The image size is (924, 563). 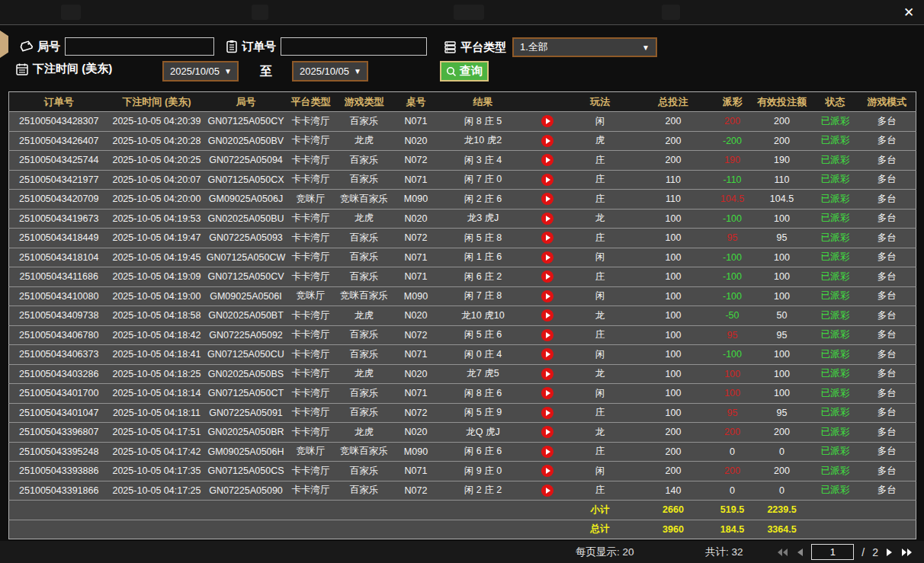 I want to click on cell-result: 闲 7 庄 8, so click(x=483, y=296).